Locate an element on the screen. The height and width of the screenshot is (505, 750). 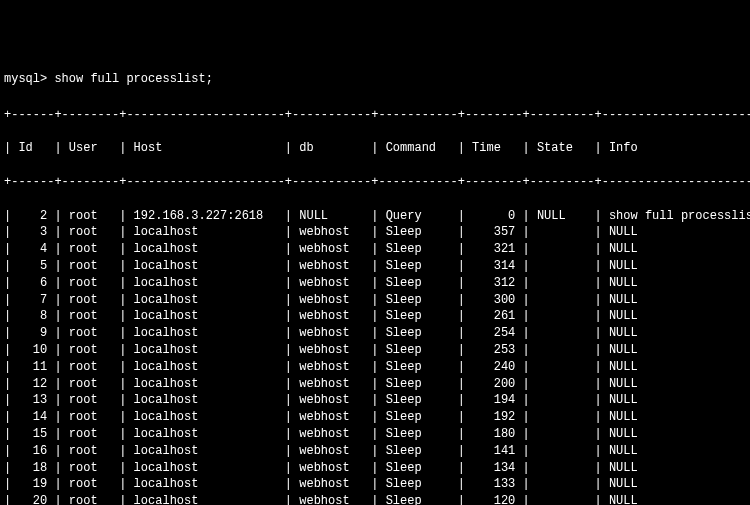
table-row: | 10 | root | localhost | webhost | Slee… is located at coordinates (375, 350).